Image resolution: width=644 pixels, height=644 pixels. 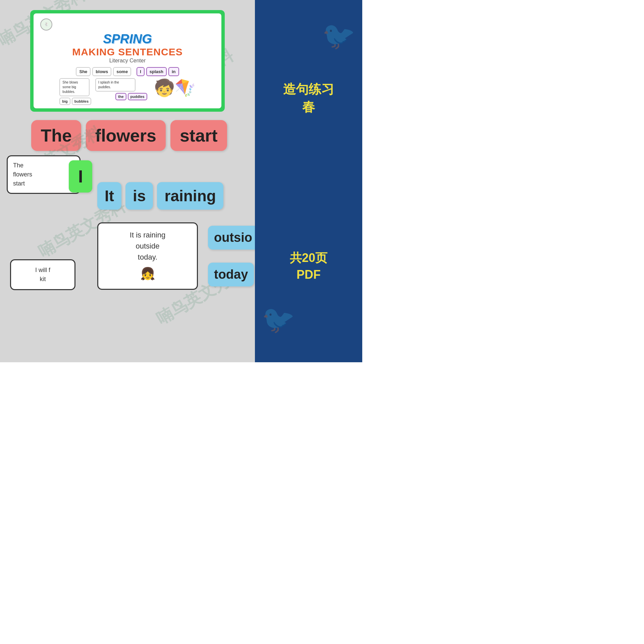 I want to click on blue-card-outside: outsio, so click(x=231, y=237).